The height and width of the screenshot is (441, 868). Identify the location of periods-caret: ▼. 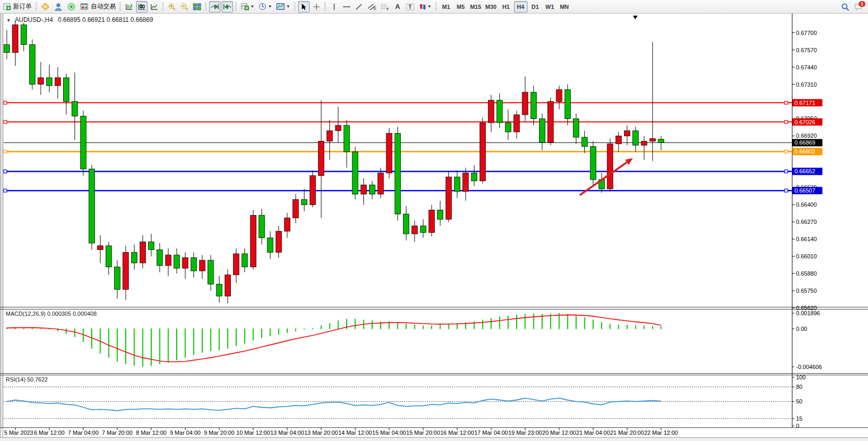
(270, 6).